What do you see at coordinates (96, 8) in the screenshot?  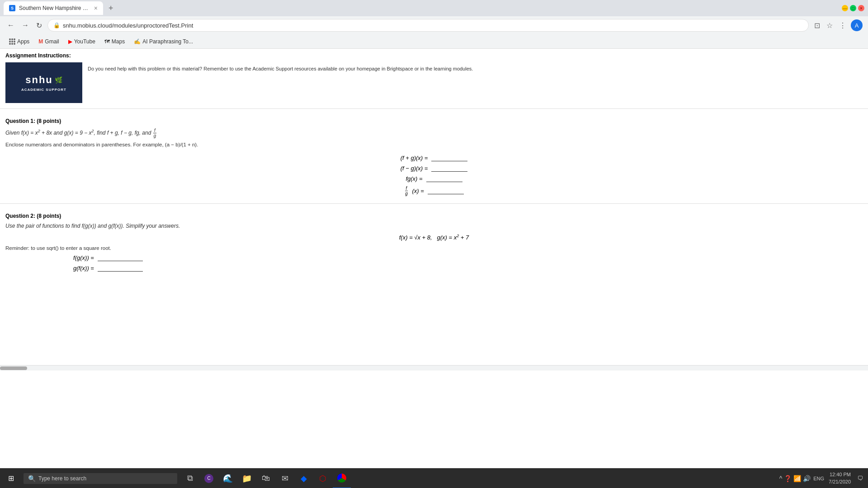 I see `tab-close-button: ×` at bounding box center [96, 8].